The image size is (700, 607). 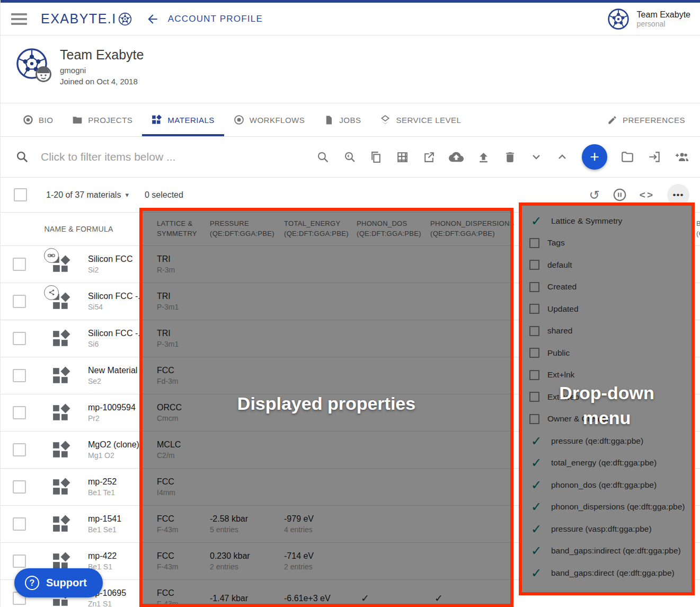 What do you see at coordinates (28, 120) in the screenshot?
I see `bio-icon` at bounding box center [28, 120].